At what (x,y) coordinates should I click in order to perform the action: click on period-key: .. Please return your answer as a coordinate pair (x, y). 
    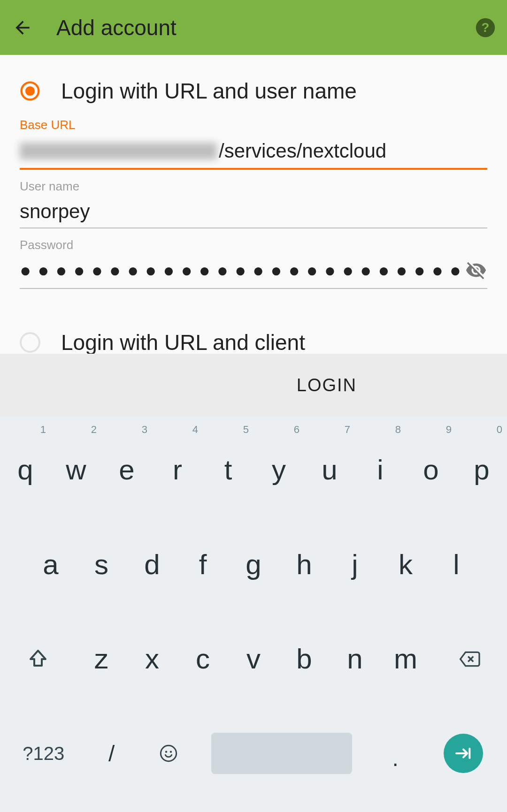
    Looking at the image, I should click on (395, 754).